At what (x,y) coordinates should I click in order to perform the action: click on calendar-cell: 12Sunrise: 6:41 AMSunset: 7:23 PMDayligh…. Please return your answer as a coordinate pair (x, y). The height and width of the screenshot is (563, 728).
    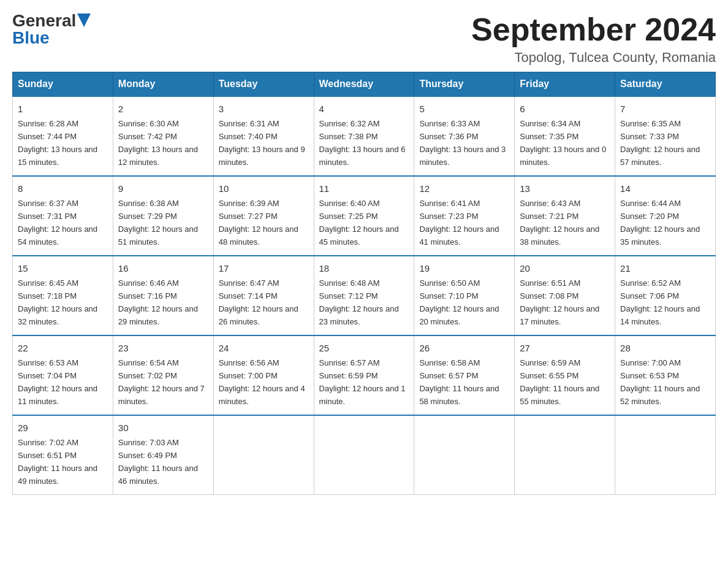
    Looking at the image, I should click on (464, 216).